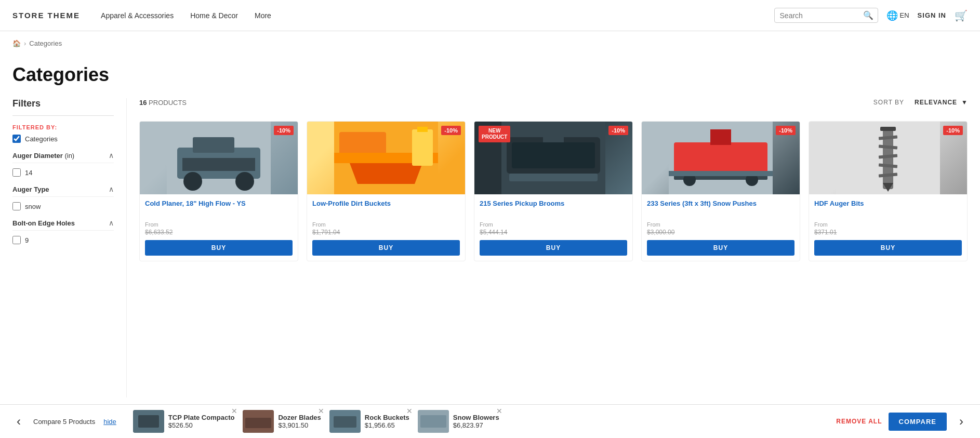  Describe the element at coordinates (553, 191) in the screenshot. I see `product-card-pickup-brooms: -10% NEWPRODUCT 215 Series Pickup Brooms` at that location.